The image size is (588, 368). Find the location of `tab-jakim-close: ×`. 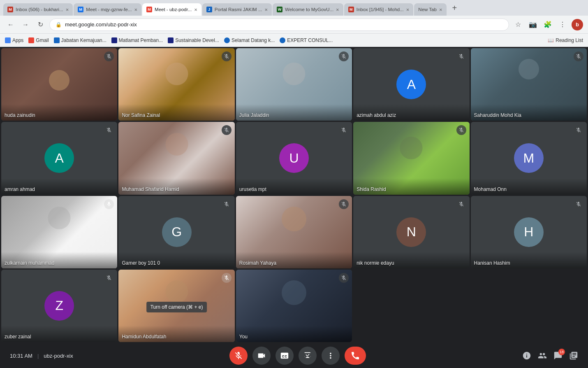

tab-jakim-close: × is located at coordinates (266, 10).